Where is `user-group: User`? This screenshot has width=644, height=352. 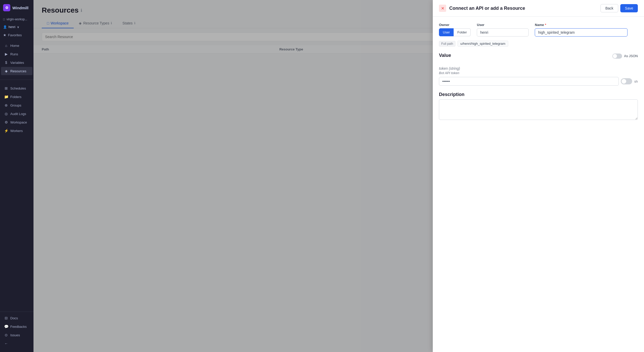 user-group: User is located at coordinates (503, 30).